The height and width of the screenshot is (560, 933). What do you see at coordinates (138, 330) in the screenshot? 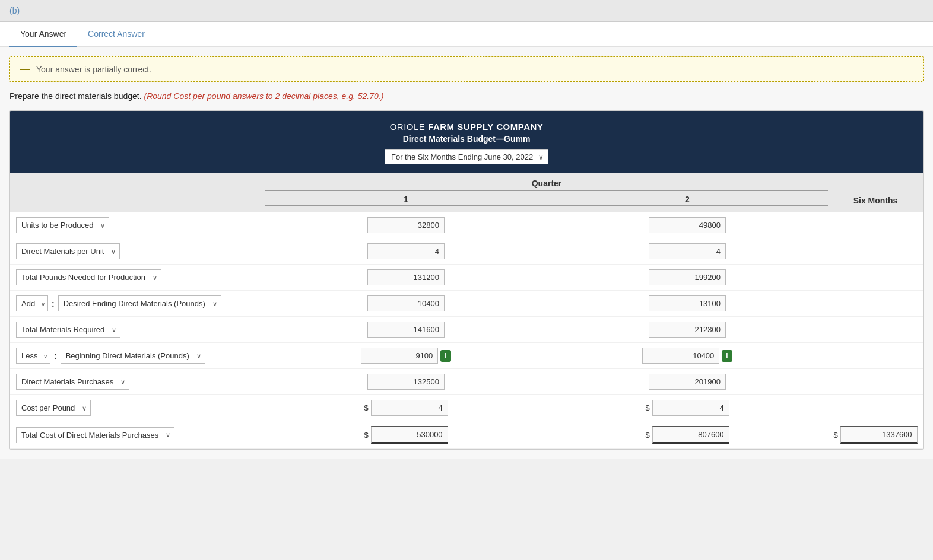
I see `row-label-cell-total-materials: Total Materials Required` at bounding box center [138, 330].